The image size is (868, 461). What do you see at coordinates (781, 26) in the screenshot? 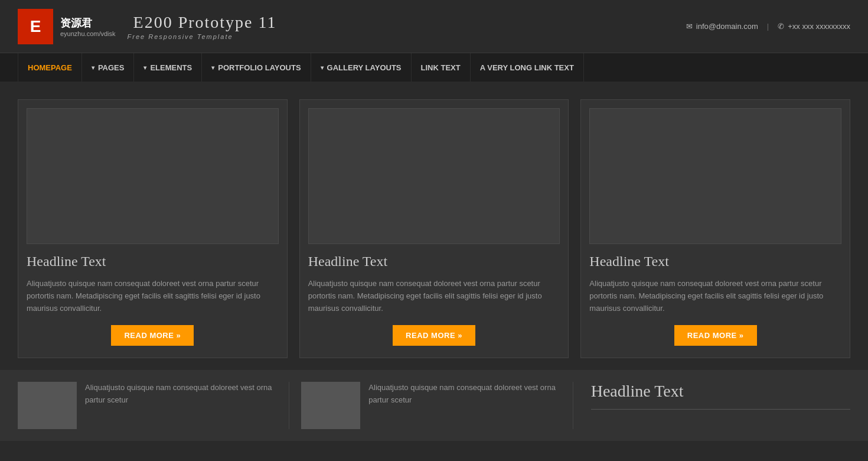
I see `phone-icon: ✆` at bounding box center [781, 26].